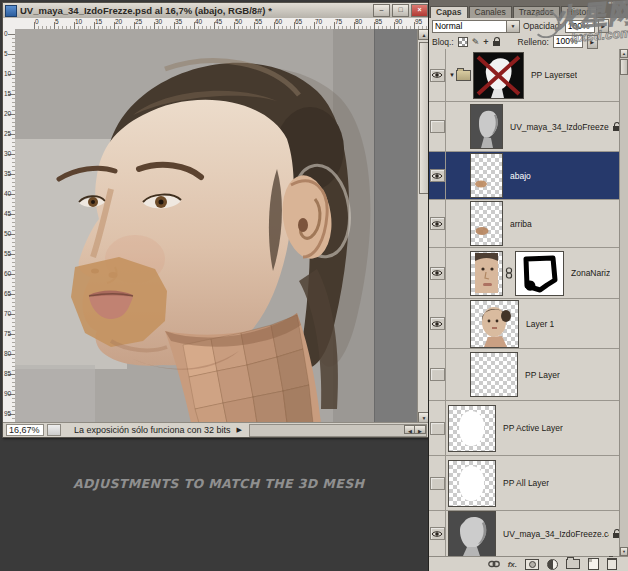 The height and width of the screenshot is (571, 628). What do you see at coordinates (8, 114) in the screenshot?
I see `ruler-tick-label: 20` at bounding box center [8, 114].